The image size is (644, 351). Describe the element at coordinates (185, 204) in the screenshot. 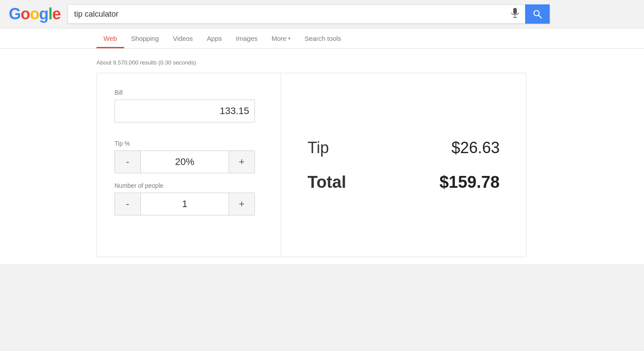

I see `people-value: 1` at that location.